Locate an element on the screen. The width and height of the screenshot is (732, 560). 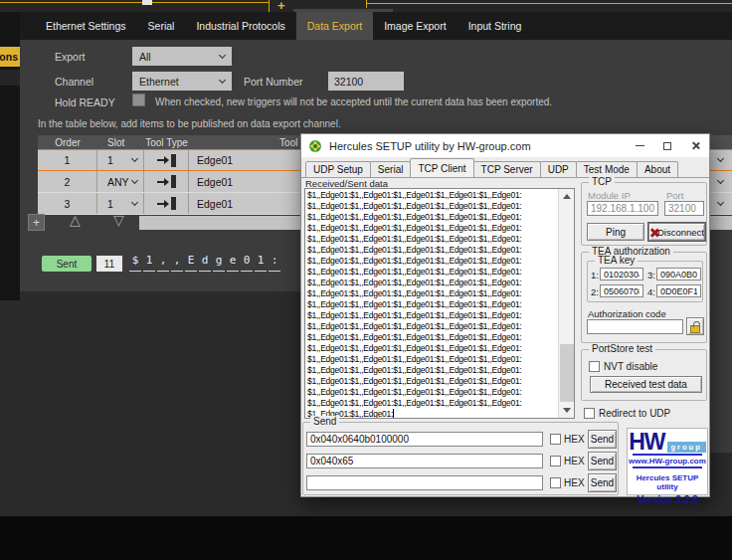
tcp-group: TCP Module IP Port Ping Disconnect is located at coordinates (644, 214).